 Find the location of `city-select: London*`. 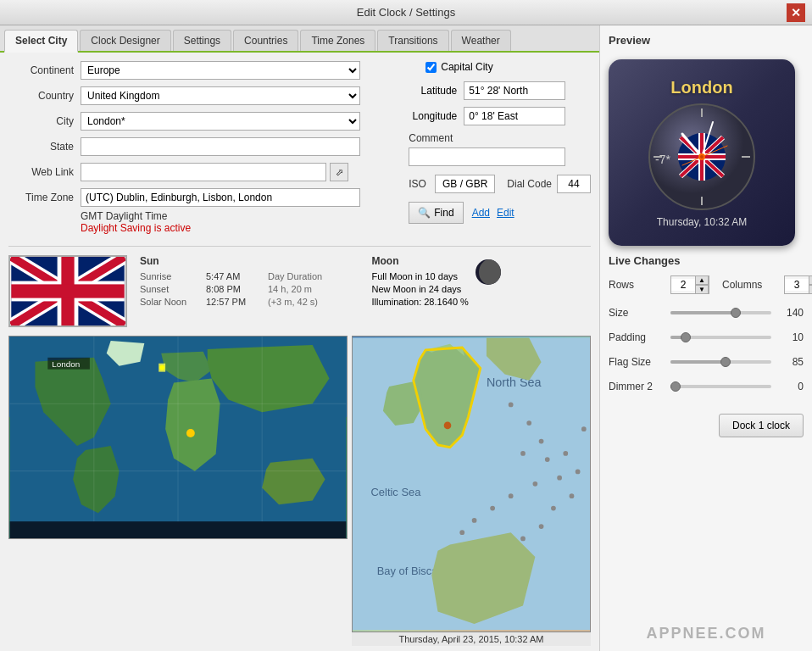

city-select: London* is located at coordinates (220, 121).